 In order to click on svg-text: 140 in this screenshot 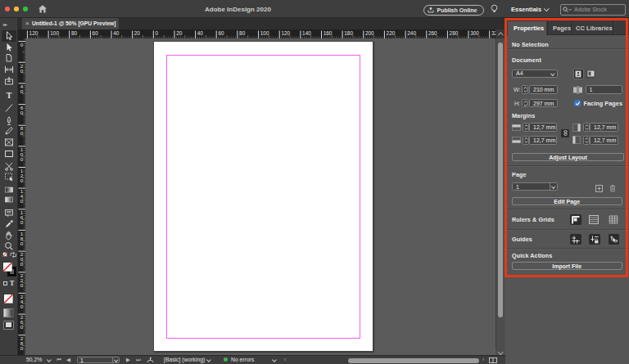, I will do `click(306, 33)`.